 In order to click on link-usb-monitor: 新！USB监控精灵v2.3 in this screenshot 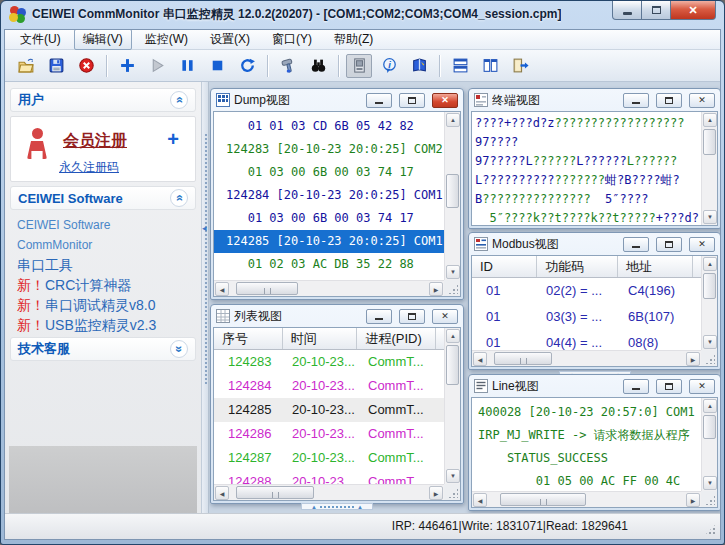, I will do `click(103, 325)`.